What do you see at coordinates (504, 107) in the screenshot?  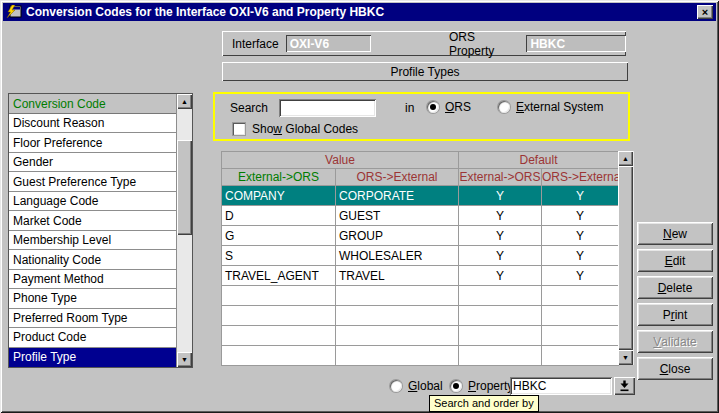 I see `radio-external-icon` at bounding box center [504, 107].